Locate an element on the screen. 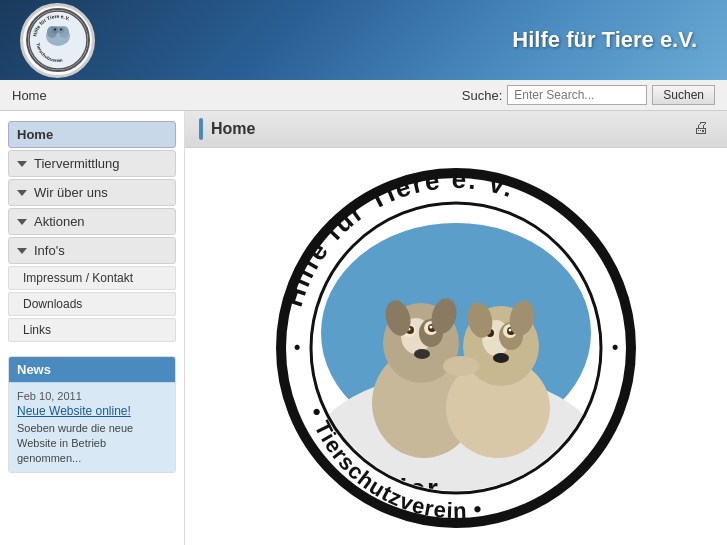 Image resolution: width=727 pixels, height=545 pixels. search-label: Suche: is located at coordinates (482, 96).